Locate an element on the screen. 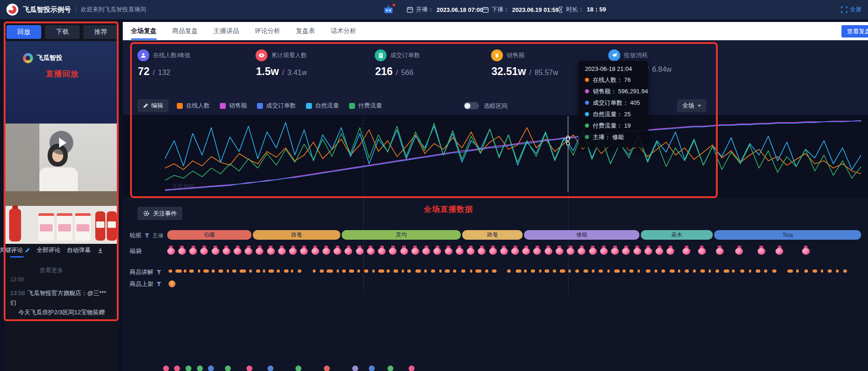 This screenshot has height=371, width=868. legend-自然流量: 自然流量 is located at coordinates (322, 106).